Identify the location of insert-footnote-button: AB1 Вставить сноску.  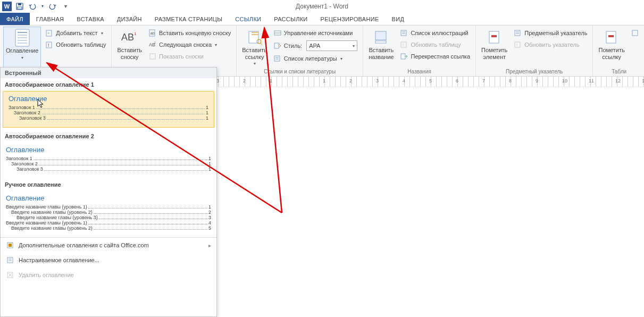
(130, 47).